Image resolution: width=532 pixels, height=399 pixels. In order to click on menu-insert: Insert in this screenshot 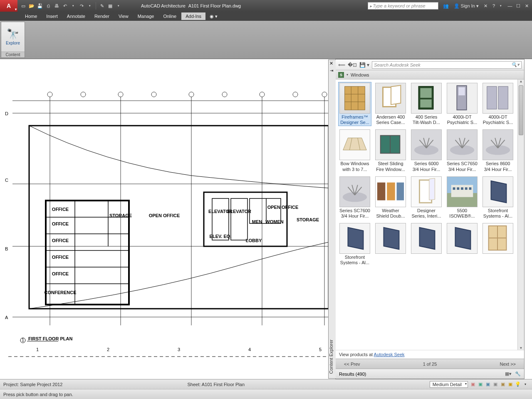, I will do `click(52, 16)`.